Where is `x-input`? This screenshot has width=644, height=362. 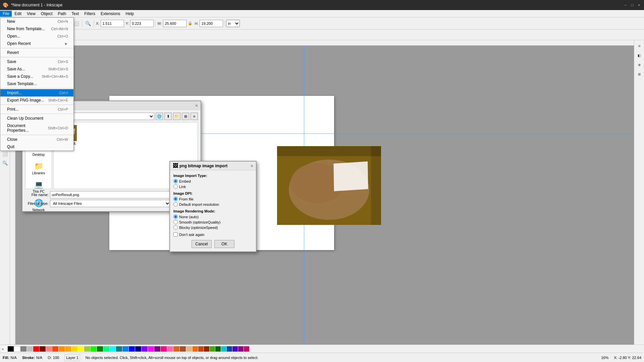
x-input is located at coordinates (112, 23).